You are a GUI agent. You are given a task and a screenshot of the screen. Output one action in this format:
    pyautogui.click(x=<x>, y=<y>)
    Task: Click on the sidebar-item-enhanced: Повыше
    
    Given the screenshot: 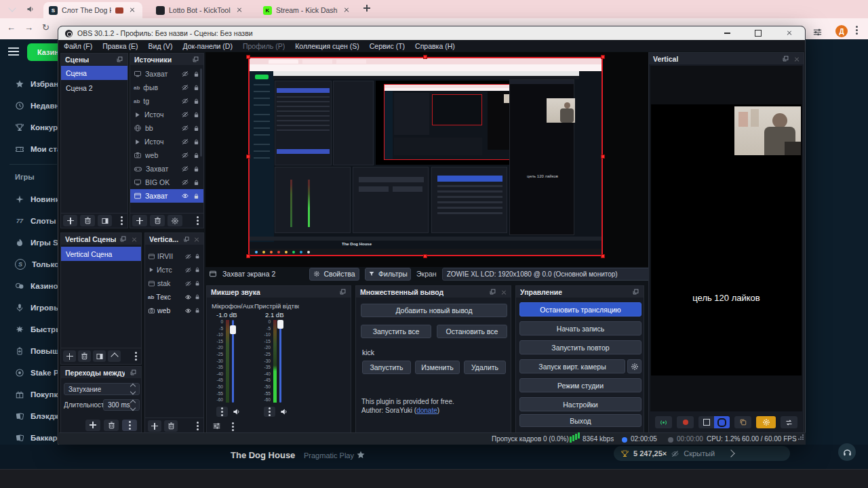 What is the action you would take?
    pyautogui.click(x=37, y=351)
    